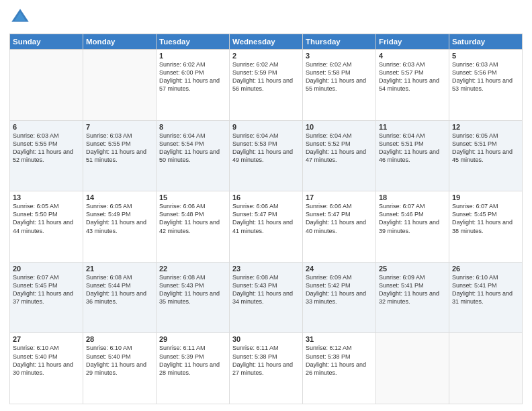 The image size is (532, 411). Describe the element at coordinates (339, 360) in the screenshot. I see `day-info: Sunrise: 6:12 AMSunset: 5:38 PMDaylight:…` at that location.